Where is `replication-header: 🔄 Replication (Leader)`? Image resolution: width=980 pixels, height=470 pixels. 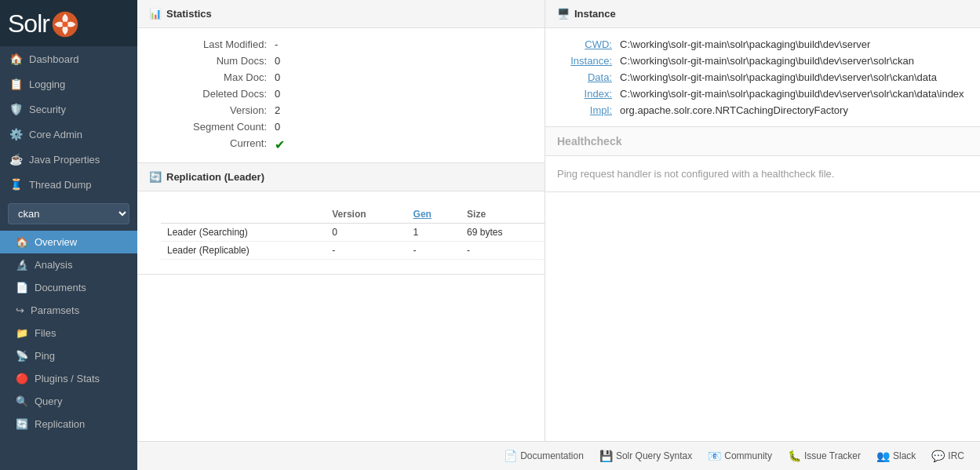
replication-header: 🔄 Replication (Leader) is located at coordinates (341, 177).